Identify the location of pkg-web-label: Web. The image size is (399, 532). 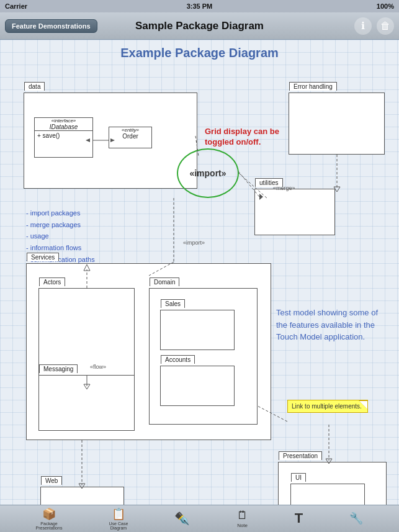
(52, 480).